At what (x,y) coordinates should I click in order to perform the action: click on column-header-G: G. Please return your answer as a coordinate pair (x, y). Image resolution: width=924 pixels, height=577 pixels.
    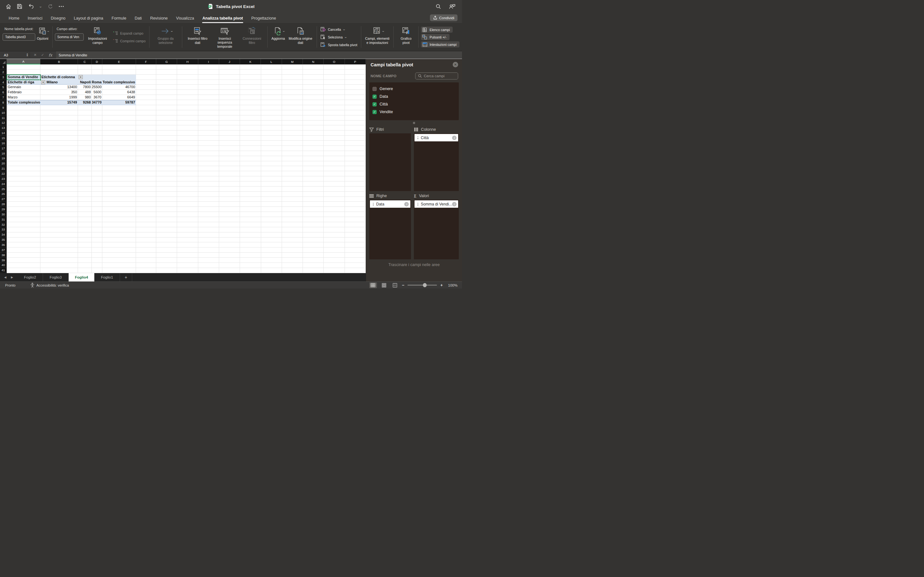
    Looking at the image, I should click on (166, 62).